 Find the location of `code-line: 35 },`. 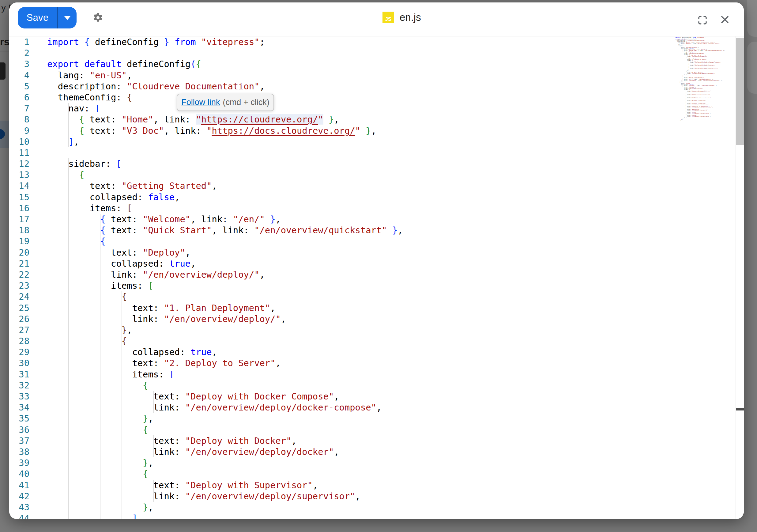

code-line: 35 }, is located at coordinates (377, 419).